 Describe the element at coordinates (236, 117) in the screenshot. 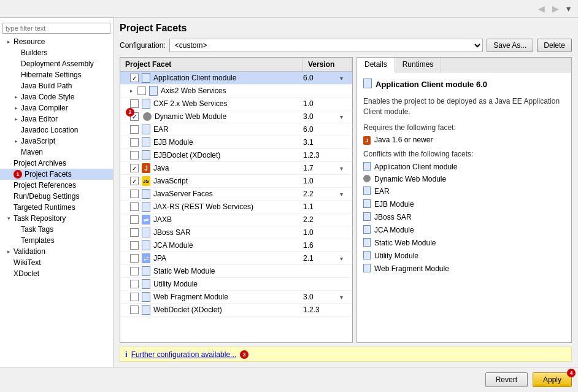

I see `facet-row-dynamic-web: 2 Dynamic Web Module 3.0 ▾` at that location.